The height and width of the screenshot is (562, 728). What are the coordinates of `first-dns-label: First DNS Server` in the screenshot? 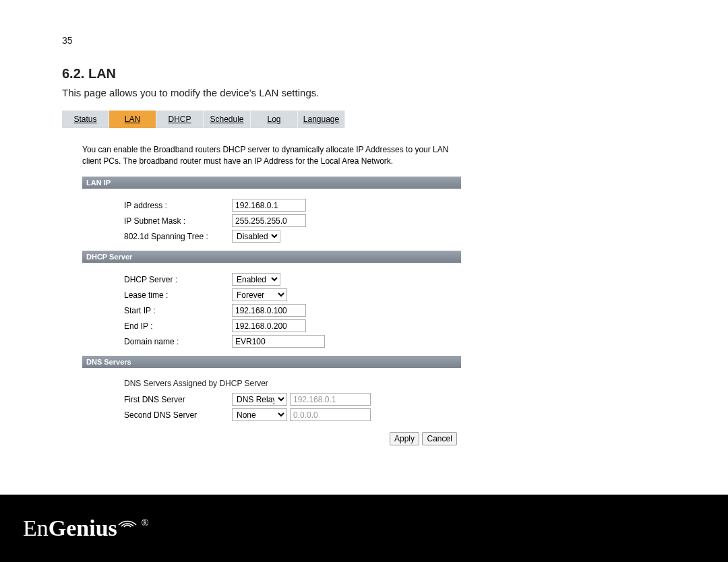 It's located at (178, 400).